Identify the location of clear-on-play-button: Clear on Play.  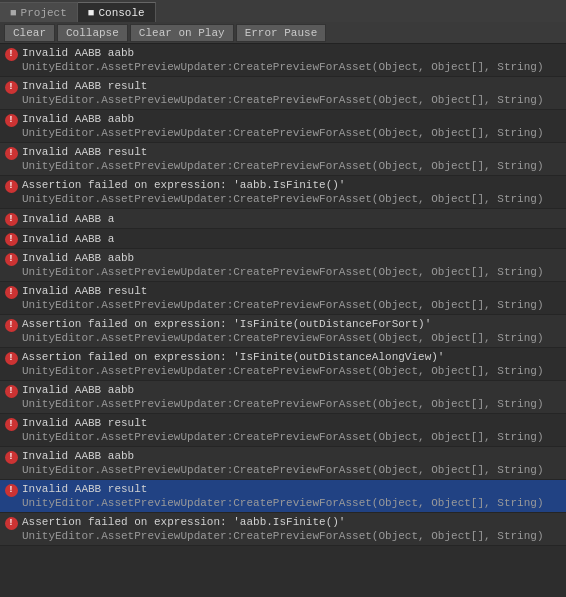
(182, 33).